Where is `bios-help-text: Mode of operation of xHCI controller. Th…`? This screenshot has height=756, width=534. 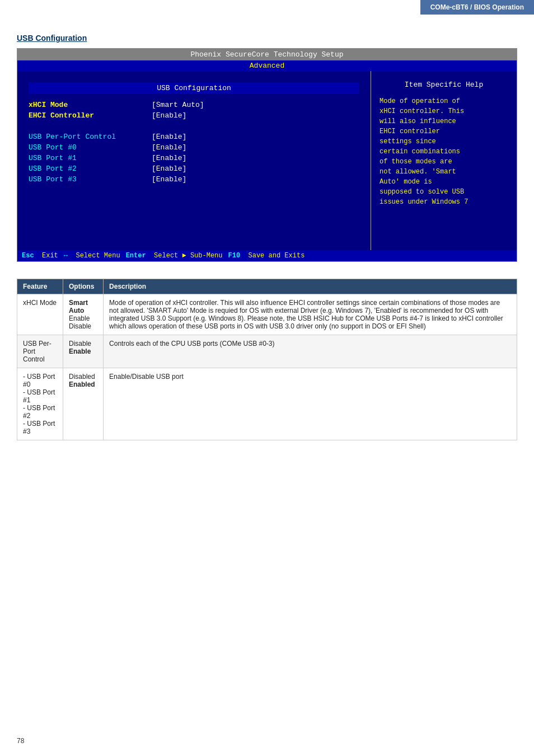 bios-help-text: Mode of operation of xHCI controller. Th… is located at coordinates (444, 152).